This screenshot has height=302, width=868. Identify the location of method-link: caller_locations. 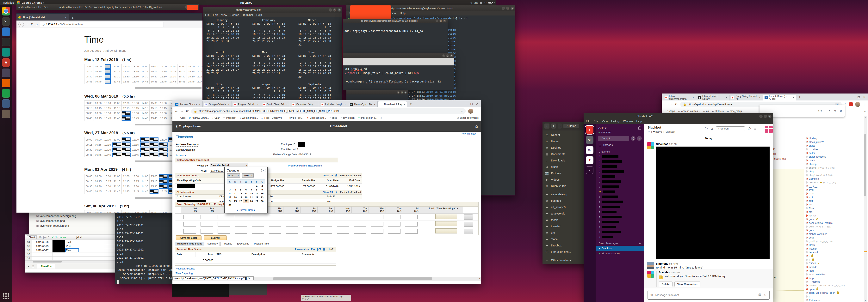
(817, 157).